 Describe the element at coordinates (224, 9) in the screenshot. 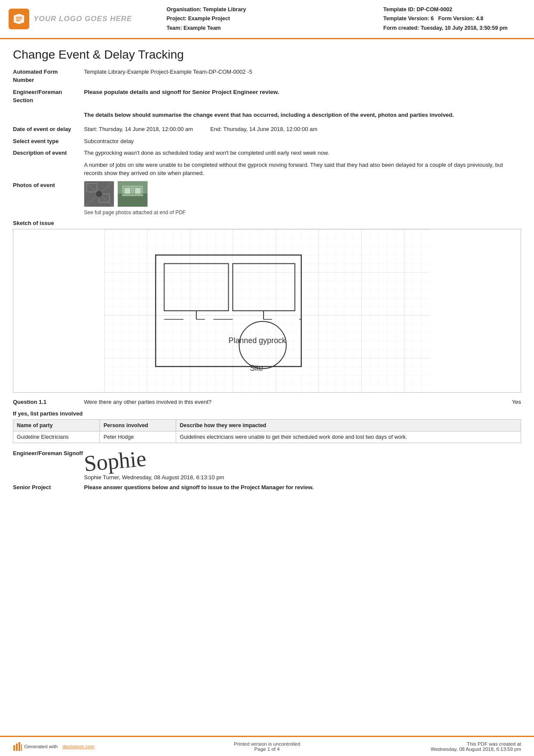

I see `org-value: Template Library` at that location.